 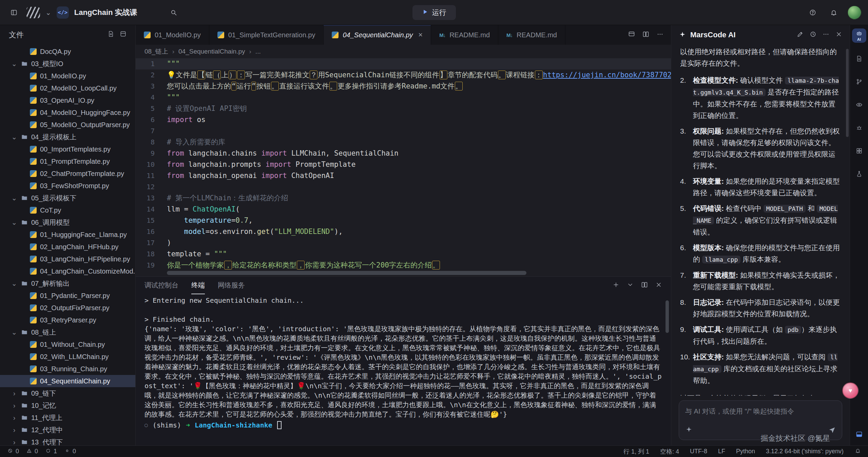 I want to click on tab-01_ModelIO.py: 01_ModelIO.py, so click(x=172, y=35).